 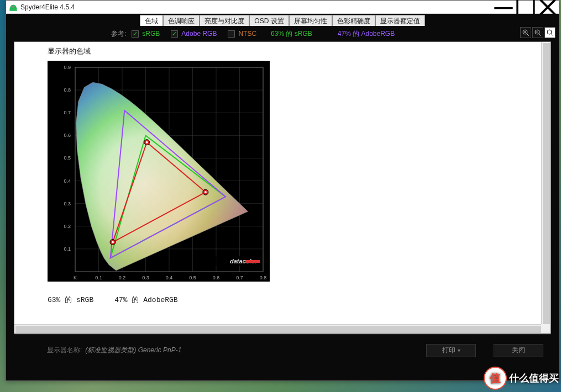 What do you see at coordinates (133, 350) in the screenshot?
I see `display-name-value: (标准监视器类型) Generic PnP-1` at bounding box center [133, 350].